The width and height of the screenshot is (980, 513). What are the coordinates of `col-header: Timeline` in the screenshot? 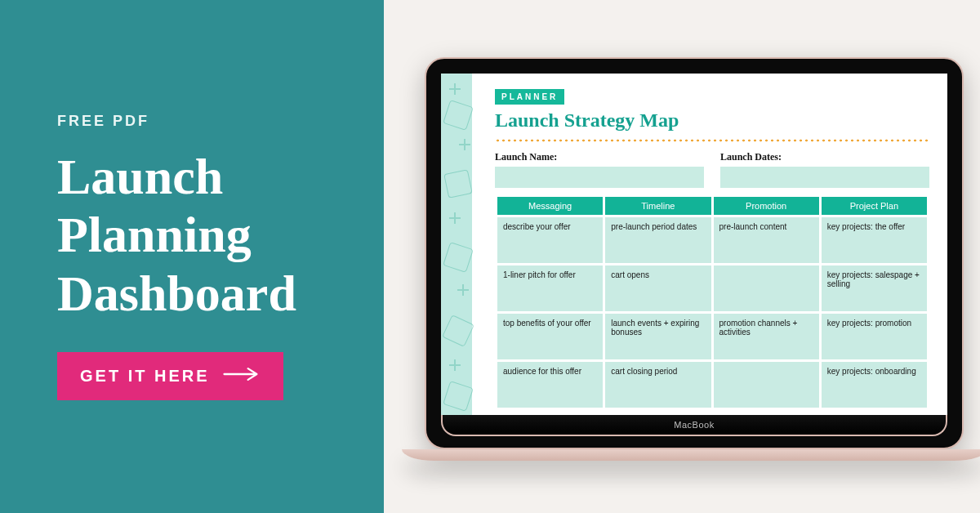 It's located at (658, 206).